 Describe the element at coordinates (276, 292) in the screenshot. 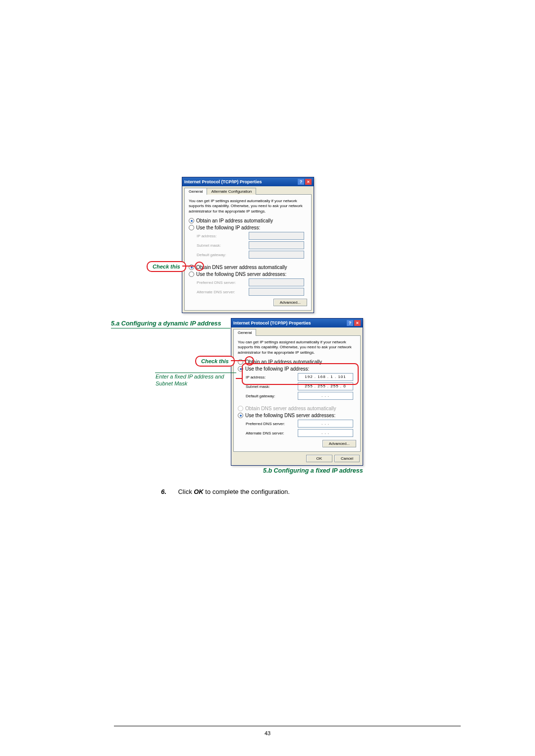

I see `alternate-dns-input` at that location.